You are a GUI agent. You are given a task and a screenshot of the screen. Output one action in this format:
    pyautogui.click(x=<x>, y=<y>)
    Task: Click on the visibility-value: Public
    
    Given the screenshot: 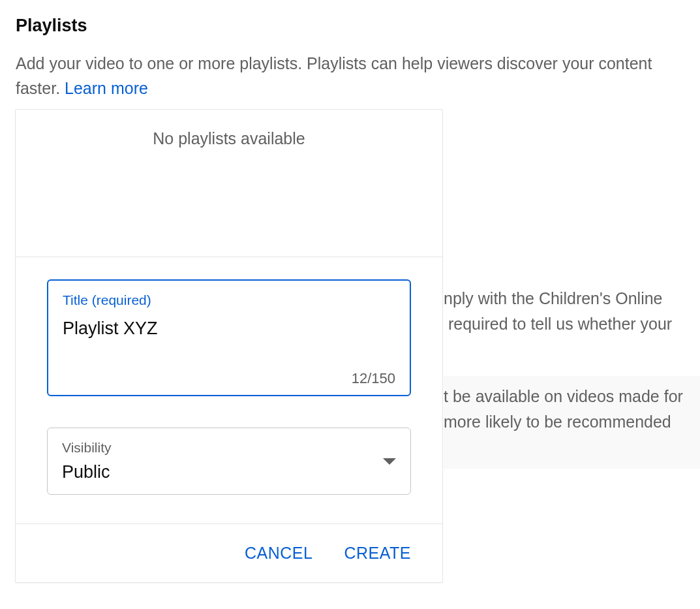 What is the action you would take?
    pyautogui.click(x=86, y=473)
    